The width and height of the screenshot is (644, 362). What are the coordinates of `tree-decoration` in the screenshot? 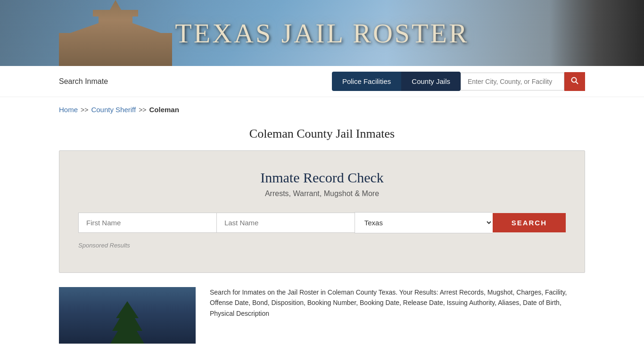 It's located at (127, 322).